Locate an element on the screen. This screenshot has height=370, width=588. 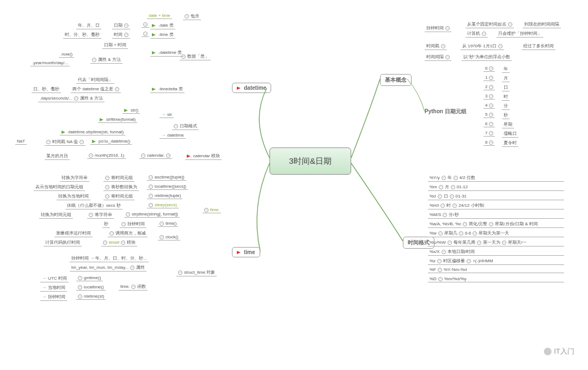
node-time-cls: .time 类 is located at coordinates (163, 35).